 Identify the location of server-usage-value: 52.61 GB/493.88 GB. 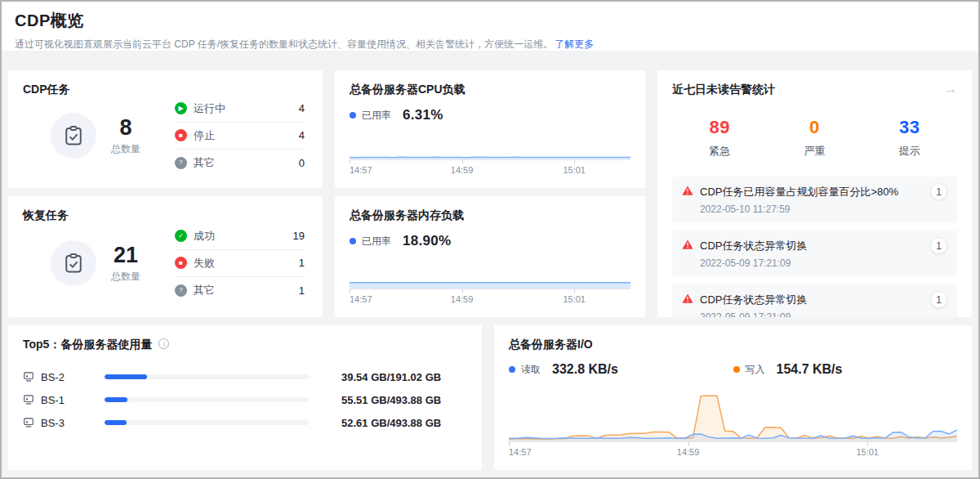
(391, 423).